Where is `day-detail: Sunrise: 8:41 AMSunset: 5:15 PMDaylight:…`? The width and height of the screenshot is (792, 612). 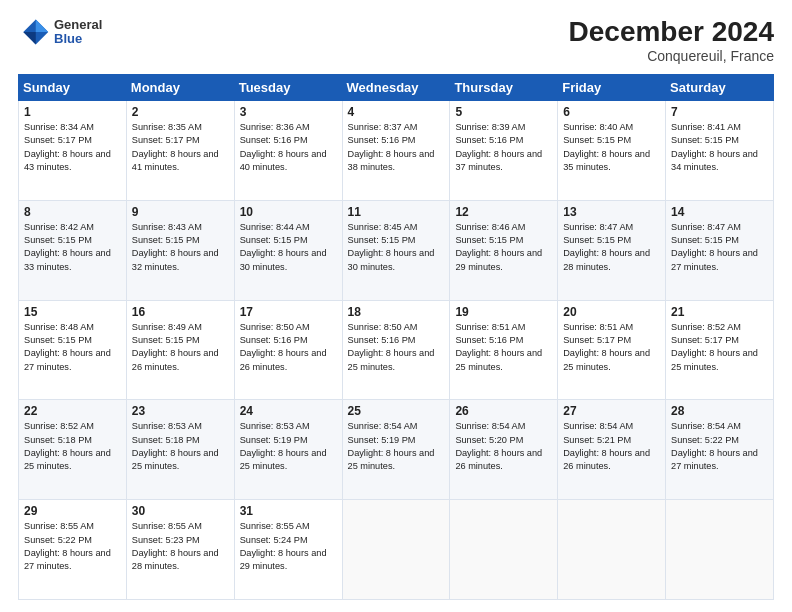
day-detail: Sunrise: 8:41 AMSunset: 5:15 PMDaylight:… is located at coordinates (720, 148).